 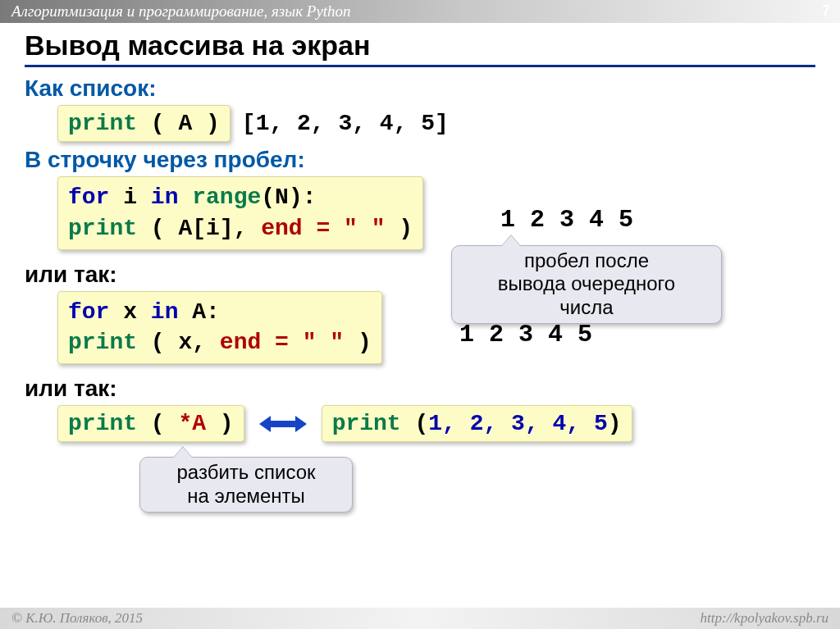 What do you see at coordinates (420, 618) in the screenshot?
I see `slide-footer: © К.Ю. Поляков, 2015 http://kpolyakov.sp…` at bounding box center [420, 618].